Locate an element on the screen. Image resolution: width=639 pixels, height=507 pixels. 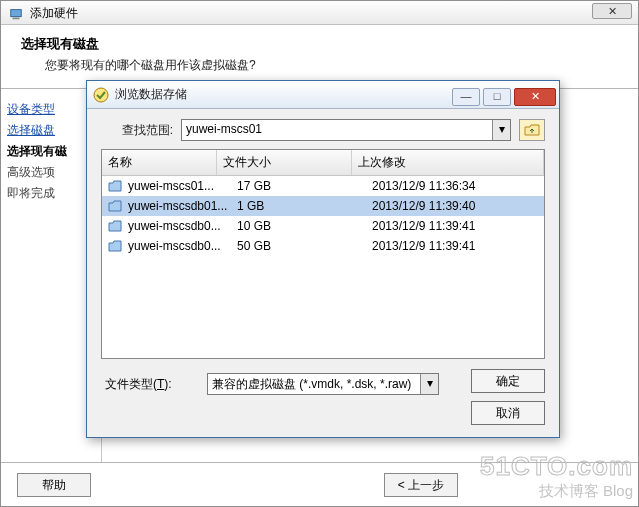
step-select-existing: 选择现有磁 is located at coordinates (51, 152).